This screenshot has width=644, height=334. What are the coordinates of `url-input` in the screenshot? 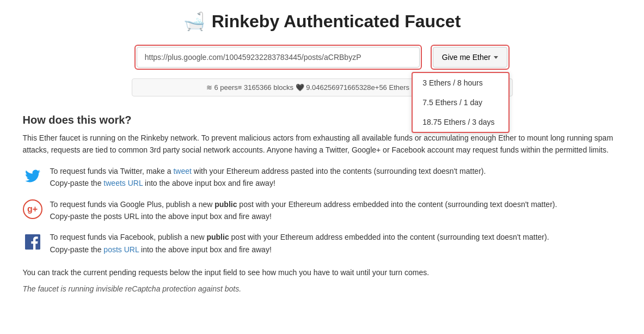 It's located at (278, 57).